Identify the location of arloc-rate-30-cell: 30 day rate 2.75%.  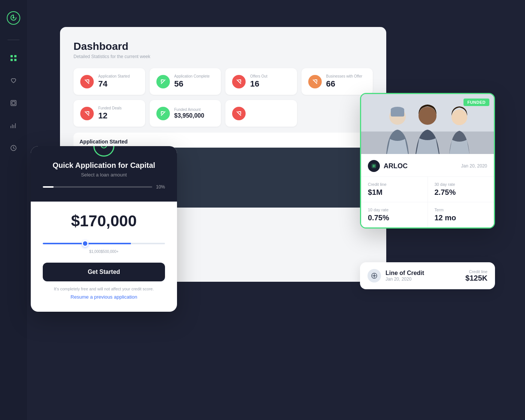
(461, 190).